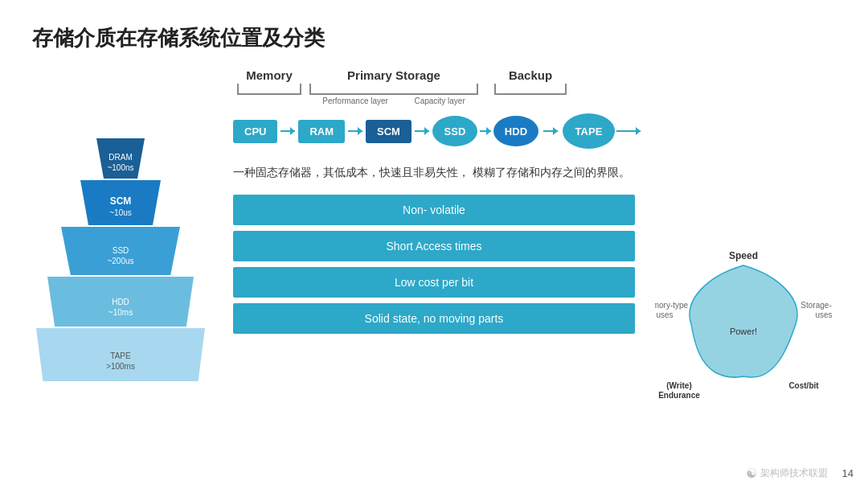  What do you see at coordinates (121, 158) in the screenshot?
I see `dram-label: DRAM` at bounding box center [121, 158].